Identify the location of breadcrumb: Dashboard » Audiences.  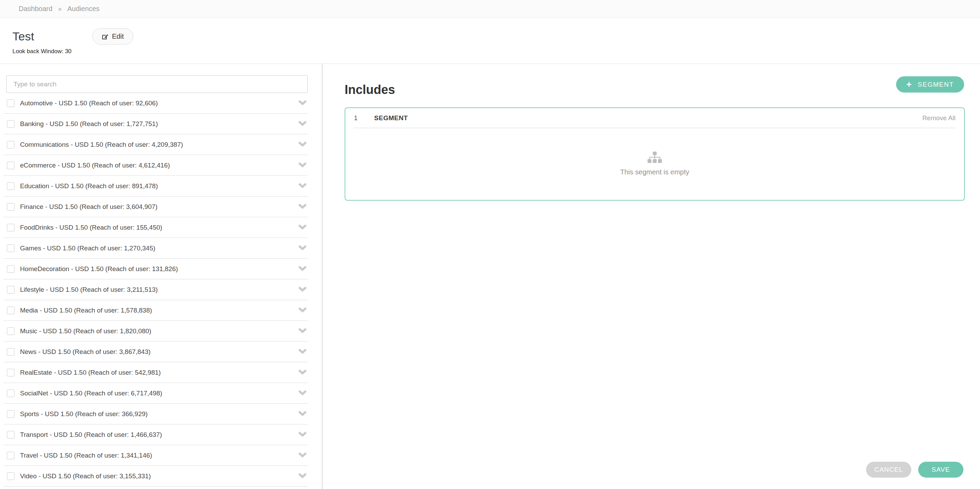
(490, 9).